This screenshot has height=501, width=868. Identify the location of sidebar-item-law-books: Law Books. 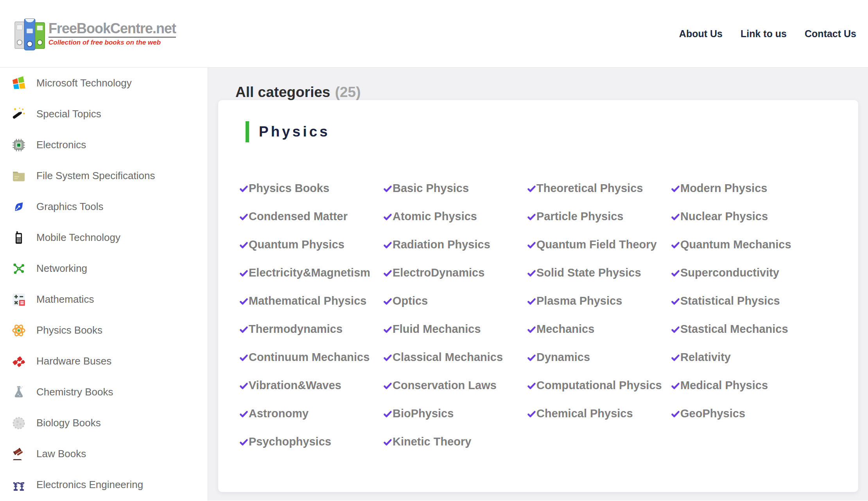
(104, 454).